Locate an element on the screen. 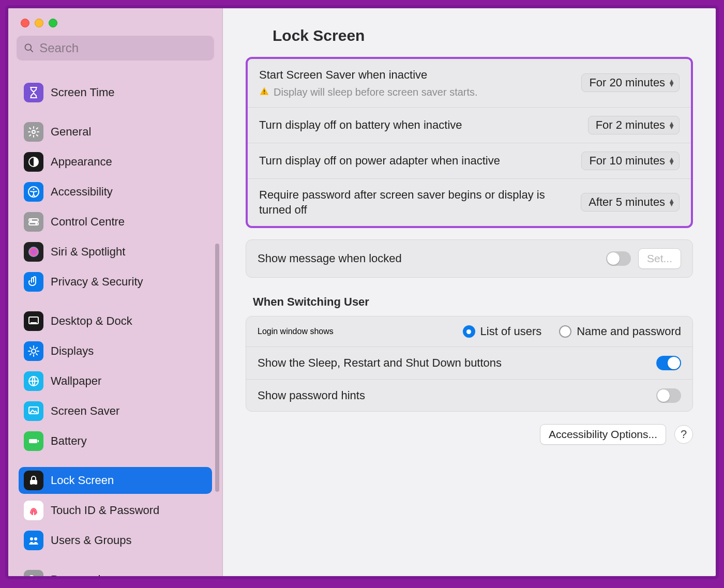  setting-label: Turn display off on battery when inactiv… is located at coordinates (361, 125).